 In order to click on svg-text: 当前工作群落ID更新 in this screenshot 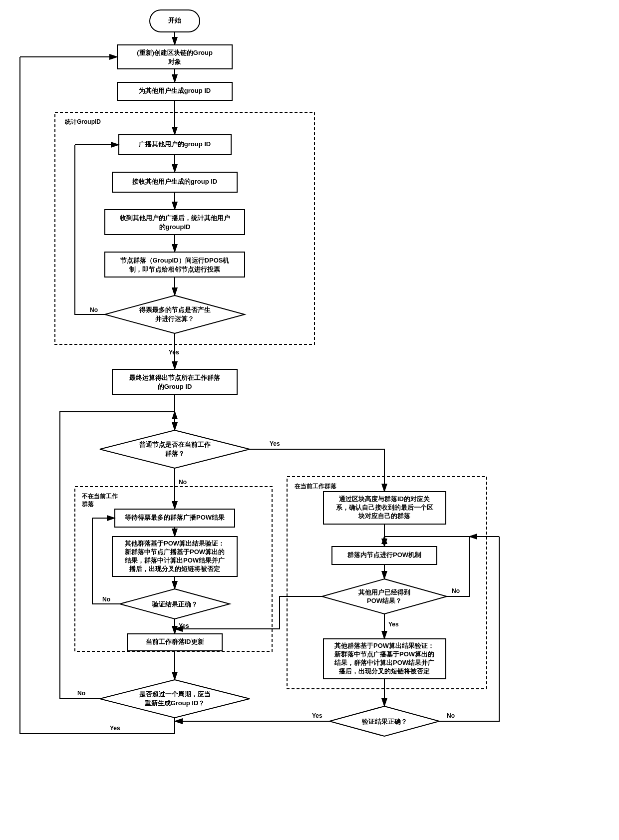, I will do `click(175, 642)`.